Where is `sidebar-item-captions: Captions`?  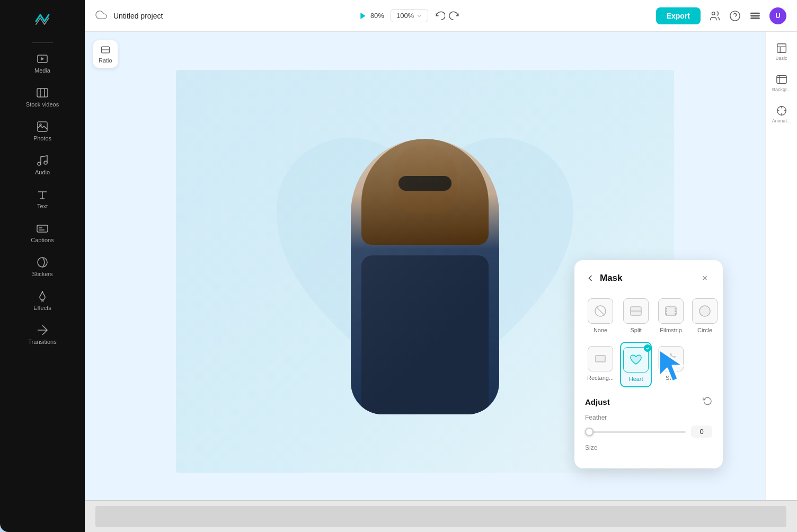 sidebar-item-captions: Captions is located at coordinates (42, 233).